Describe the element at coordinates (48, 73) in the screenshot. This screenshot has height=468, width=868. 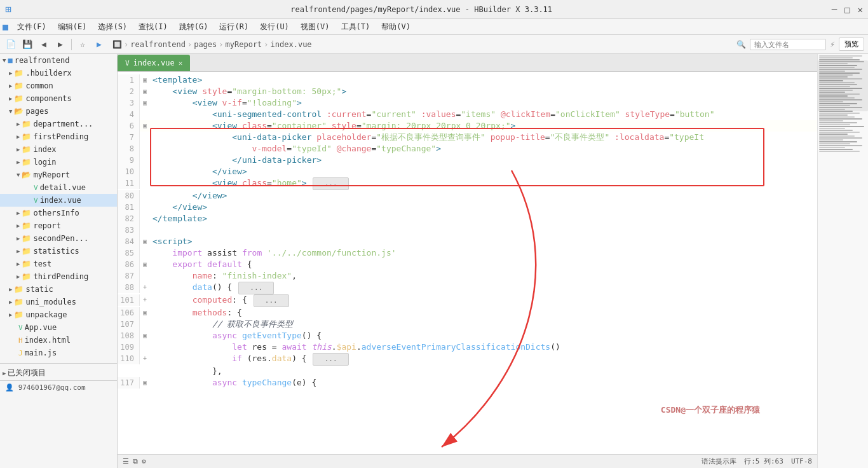
I see `sidebar-hbuilderx-label: .hbuilderx` at that location.